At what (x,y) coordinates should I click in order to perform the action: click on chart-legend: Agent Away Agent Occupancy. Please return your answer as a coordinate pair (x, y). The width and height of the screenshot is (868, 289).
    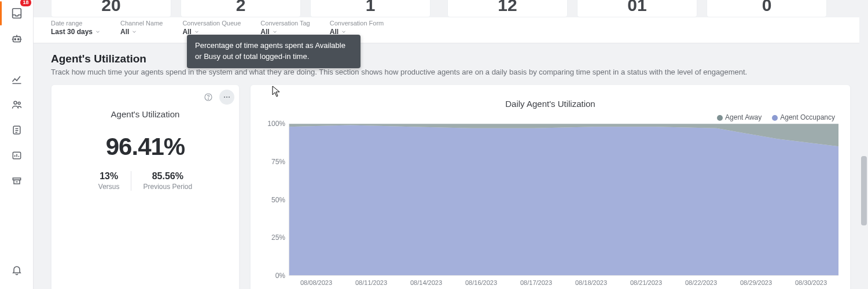
    Looking at the image, I should click on (550, 117).